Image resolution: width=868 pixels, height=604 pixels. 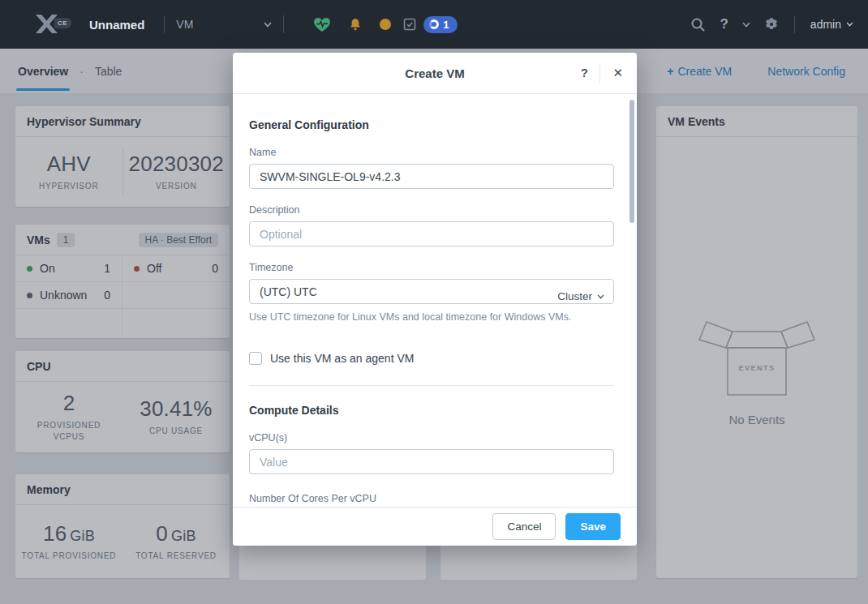 I want to click on task-spinner-icon, so click(x=434, y=24).